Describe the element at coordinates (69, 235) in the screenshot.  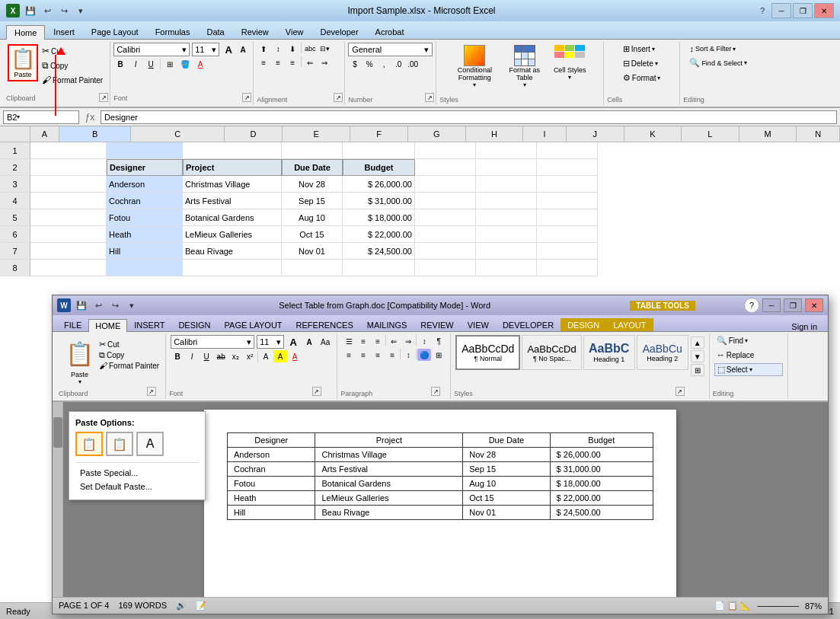
I see `cell-a6` at that location.